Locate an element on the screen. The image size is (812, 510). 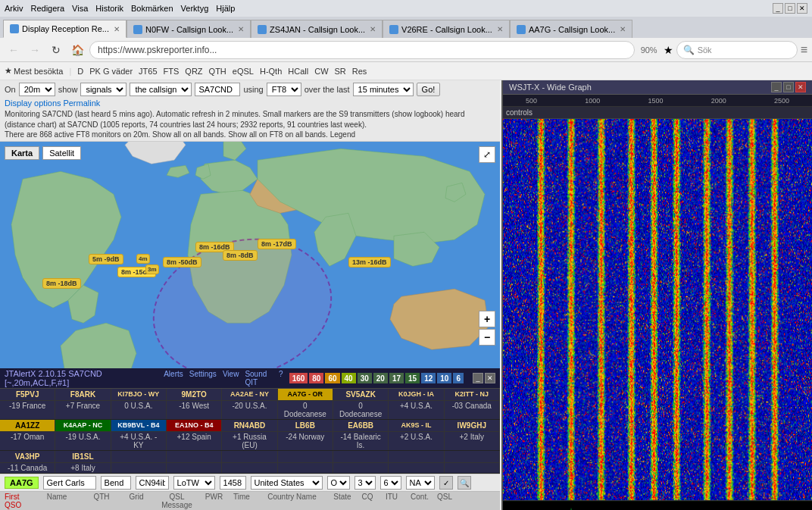
menu-verktyg: Verktyg is located at coordinates (195, 8).